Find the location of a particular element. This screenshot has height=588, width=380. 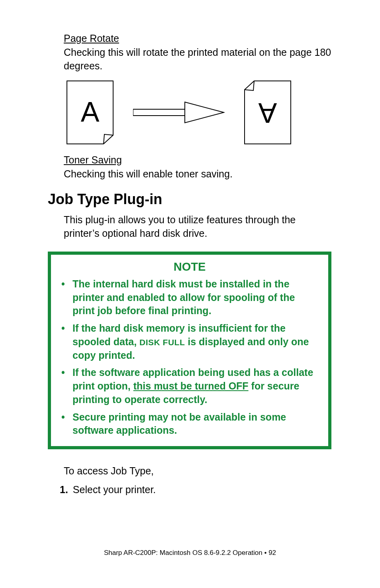

step-number: 1. is located at coordinates (64, 490).